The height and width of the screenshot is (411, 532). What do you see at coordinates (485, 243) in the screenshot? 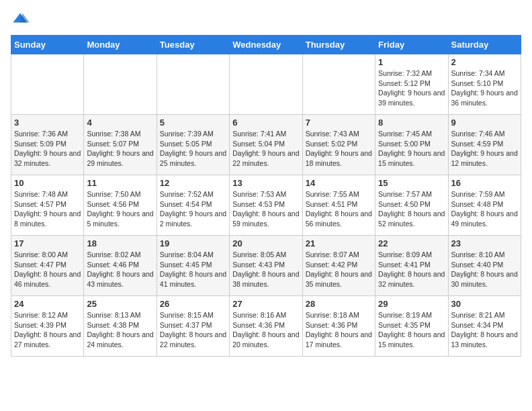
I see `day-number: 23` at bounding box center [485, 243].